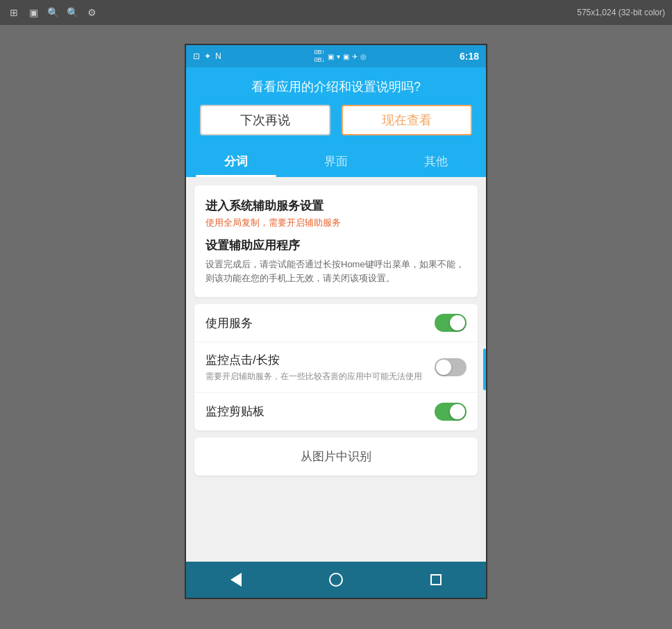 This screenshot has height=629, width=672. Describe the element at coordinates (320, 411) in the screenshot. I see `toggle-clipboard-label: 监控剪贴板` at that location.